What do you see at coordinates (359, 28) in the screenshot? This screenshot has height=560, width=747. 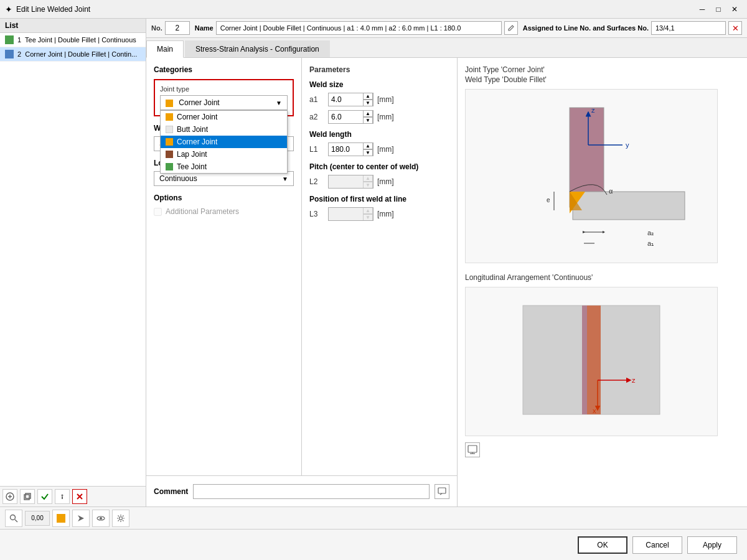 I see `name-value: Corner Joint | Double Fillet | Continuou…` at bounding box center [359, 28].